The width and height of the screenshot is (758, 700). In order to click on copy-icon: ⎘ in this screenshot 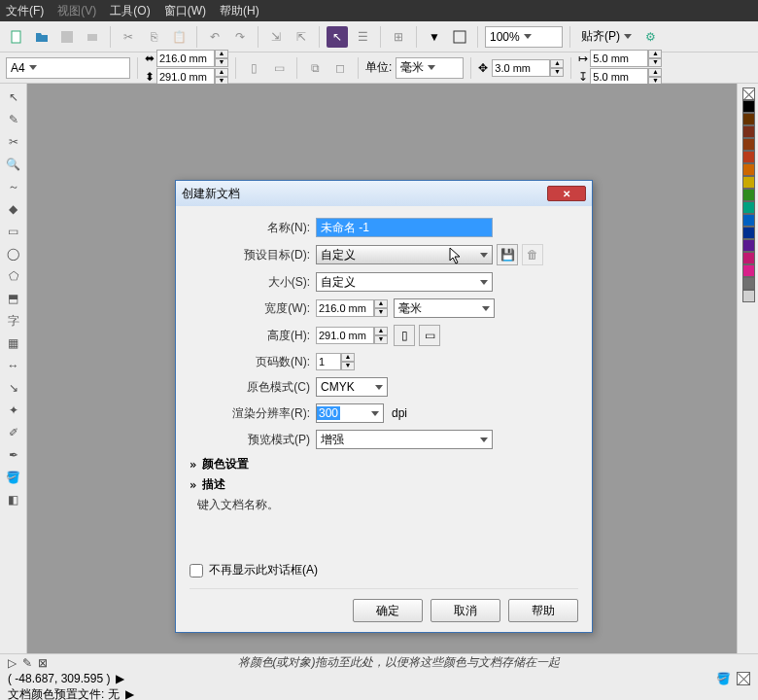, I will do `click(154, 37)`.